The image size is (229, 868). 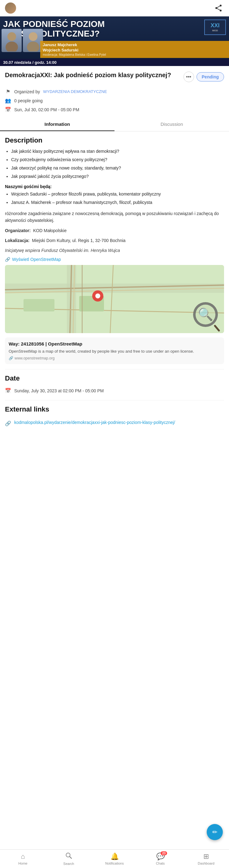 What do you see at coordinates (114, 100) in the screenshot?
I see `meta-list: ⚑ Organized by WYDARZENIA DEMOKRATYCZNE …` at bounding box center [114, 100].